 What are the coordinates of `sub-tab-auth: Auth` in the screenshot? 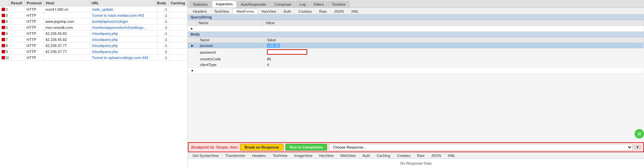 It's located at (287, 11).